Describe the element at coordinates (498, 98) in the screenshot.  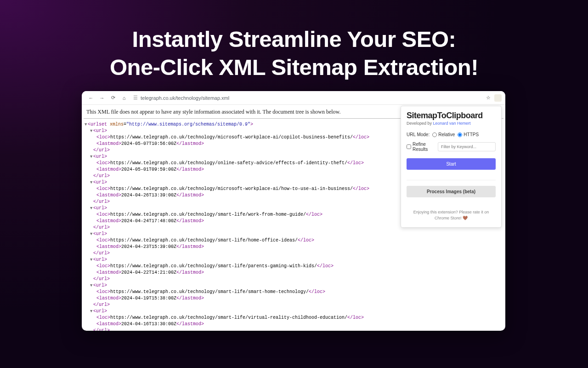
I see `extension-icon` at that location.